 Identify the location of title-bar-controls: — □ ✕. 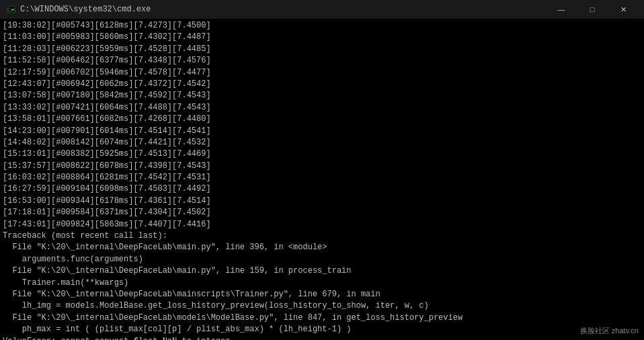
(592, 9).